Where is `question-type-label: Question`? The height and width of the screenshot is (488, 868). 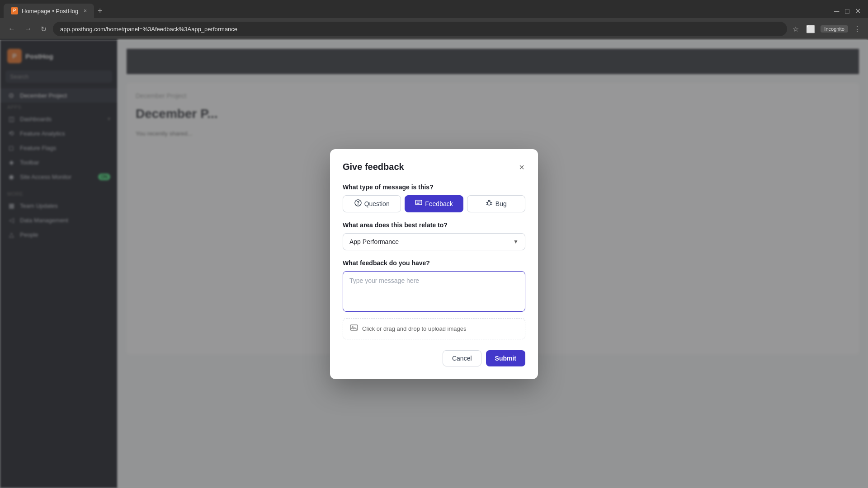 question-type-label: Question is located at coordinates (377, 204).